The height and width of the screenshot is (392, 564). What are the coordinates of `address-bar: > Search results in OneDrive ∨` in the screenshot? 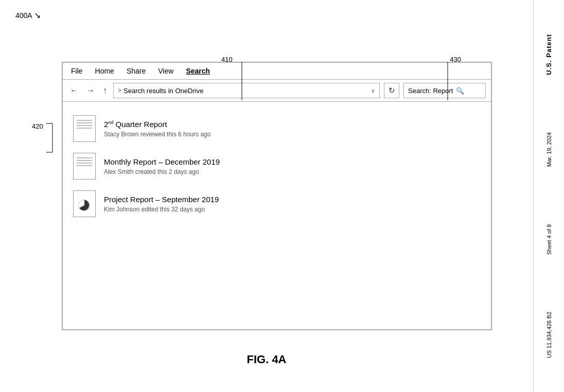 It's located at (246, 91).